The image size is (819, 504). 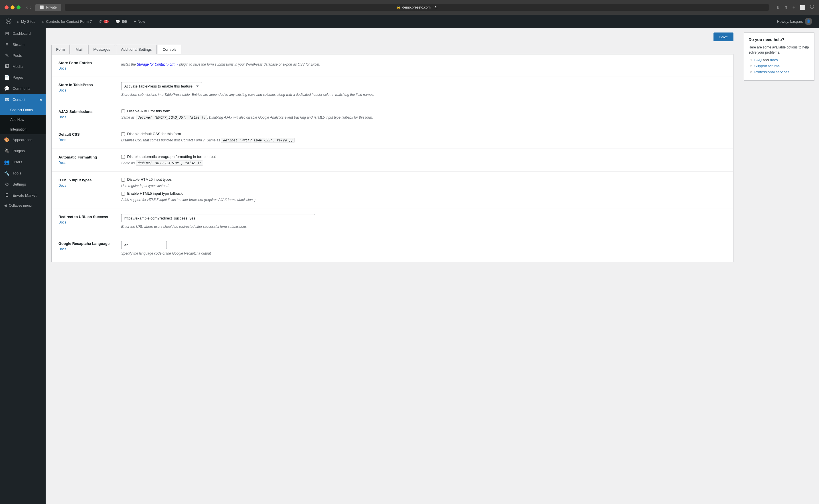 I want to click on ajax-docs: Docs, so click(x=62, y=117).